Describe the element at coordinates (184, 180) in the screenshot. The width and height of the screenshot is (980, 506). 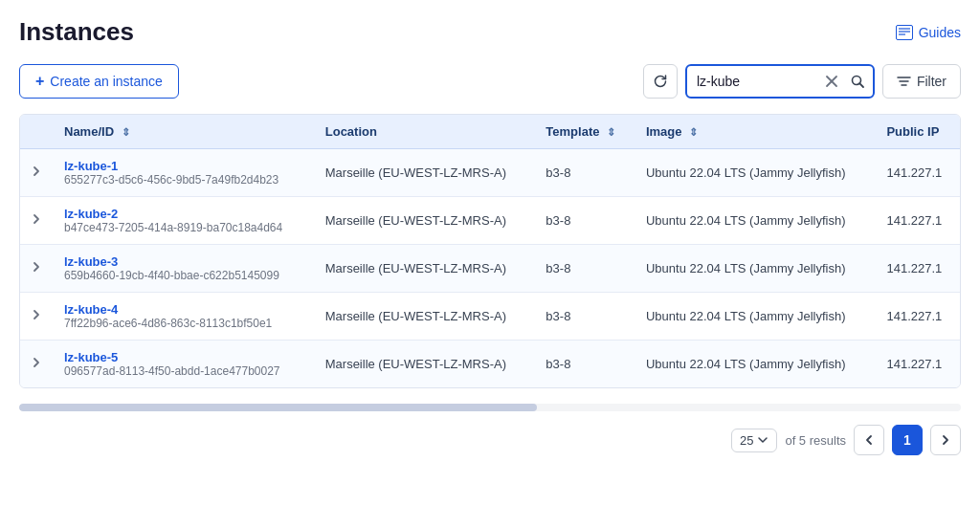
I see `instance-id: 655277c3-d5c6-456c-9bd5-7a49fb2d4b23` at that location.